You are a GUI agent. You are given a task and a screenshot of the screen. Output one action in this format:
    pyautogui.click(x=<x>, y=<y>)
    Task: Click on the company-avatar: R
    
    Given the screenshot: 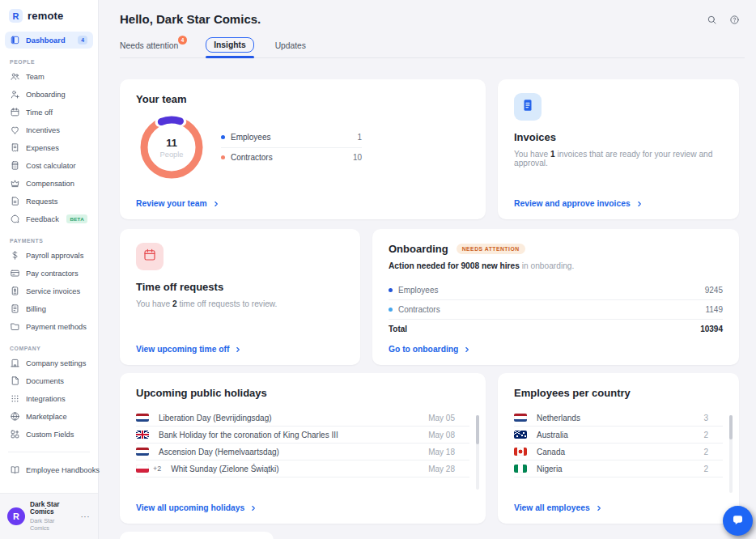 What is the action you would take?
    pyautogui.click(x=16, y=516)
    